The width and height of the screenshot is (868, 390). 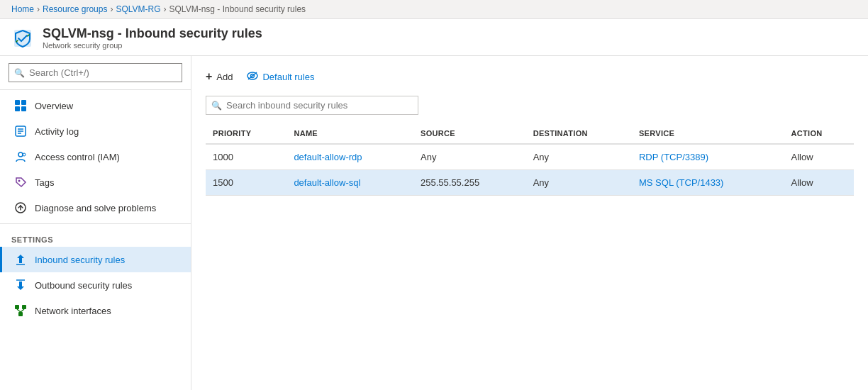 What do you see at coordinates (708, 183) in the screenshot?
I see `cell-service: MS SQL (TCP/1433)` at bounding box center [708, 183].